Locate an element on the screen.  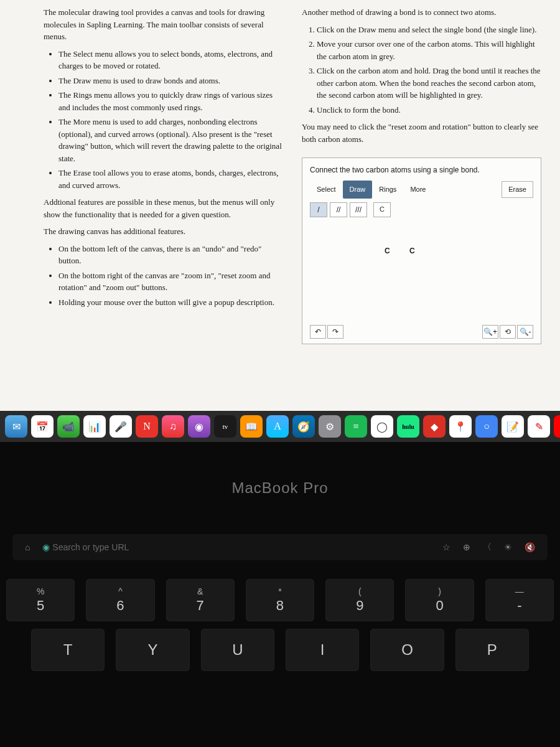
undo-icon: ↶ is located at coordinates (318, 332).